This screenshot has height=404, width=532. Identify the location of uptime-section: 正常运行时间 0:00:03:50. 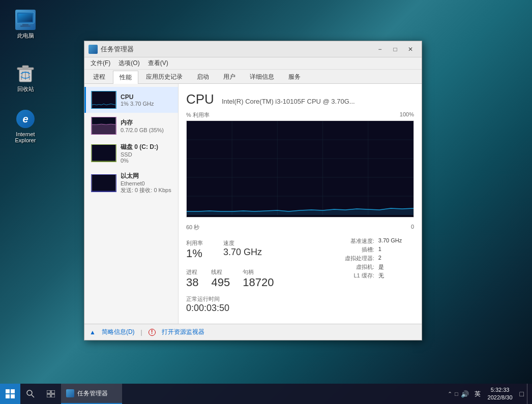
(259, 304).